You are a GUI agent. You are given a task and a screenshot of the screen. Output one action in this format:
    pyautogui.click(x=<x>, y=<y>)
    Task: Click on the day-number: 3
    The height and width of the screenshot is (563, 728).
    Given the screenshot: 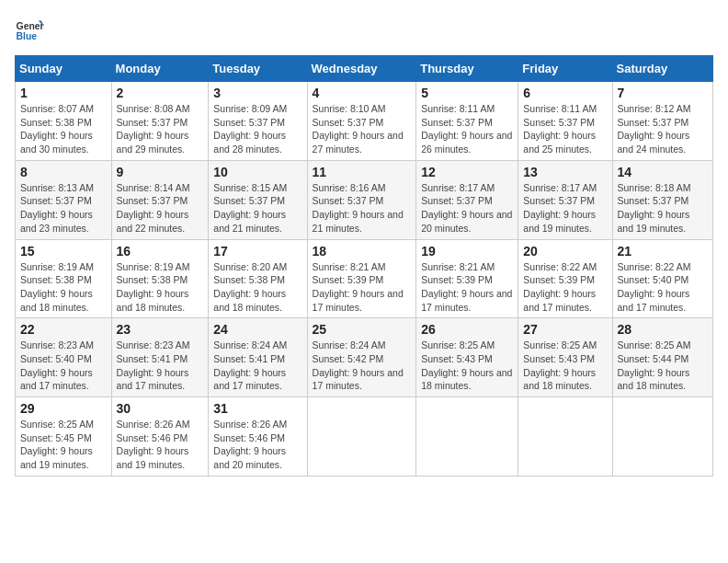 What is the action you would take?
    pyautogui.click(x=257, y=93)
    